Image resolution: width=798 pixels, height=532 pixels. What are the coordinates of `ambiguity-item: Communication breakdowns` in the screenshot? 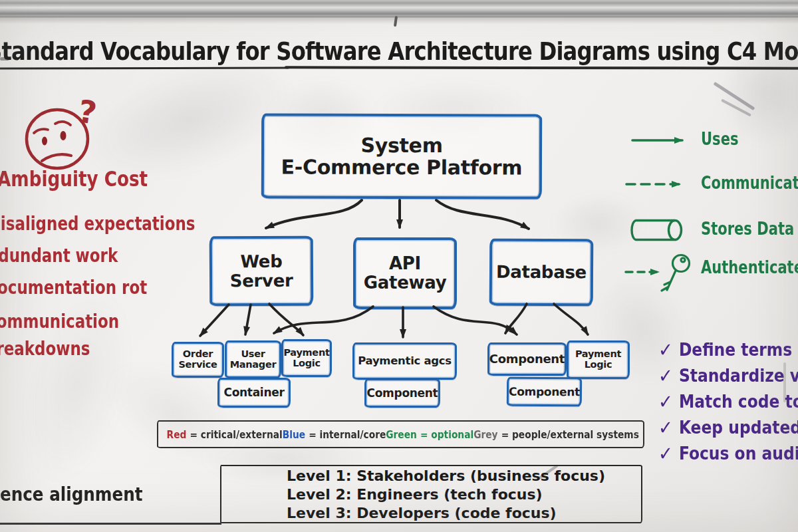 It's located at (74, 335).